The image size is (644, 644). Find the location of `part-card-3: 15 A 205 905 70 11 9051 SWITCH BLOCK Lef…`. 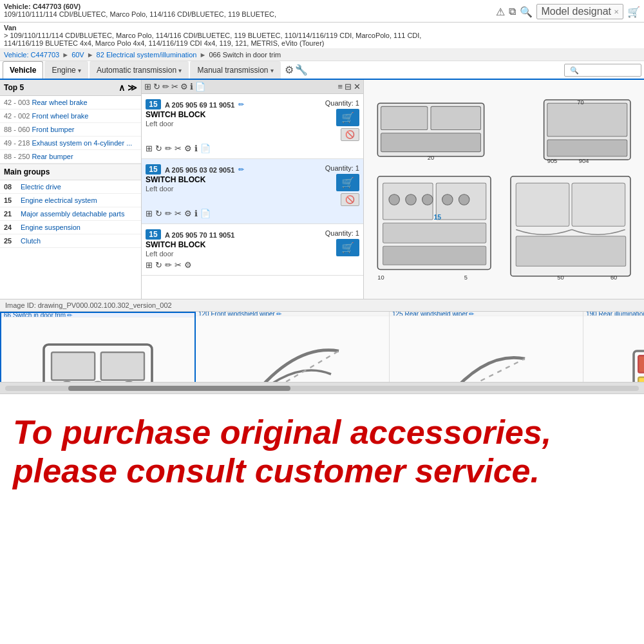

part-card-3: 15 A 205 905 70 11 9051 SWITCH BLOCK Lef… is located at coordinates (252, 250).